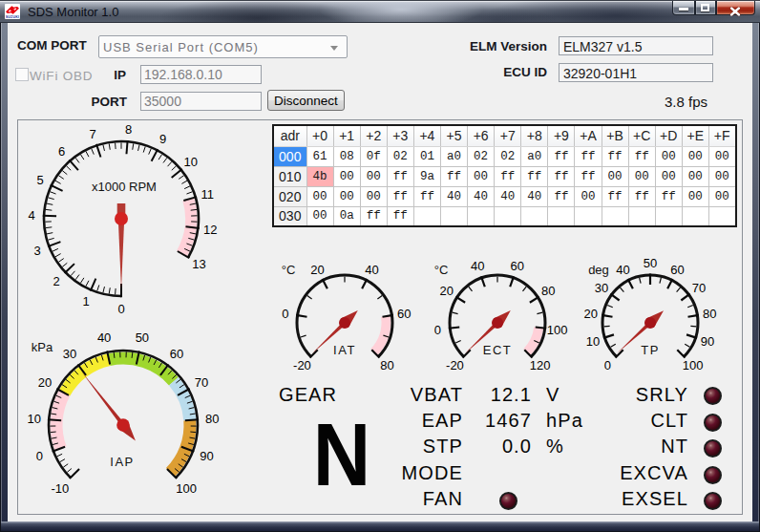  I want to click on svg-text: ECT, so click(498, 350).